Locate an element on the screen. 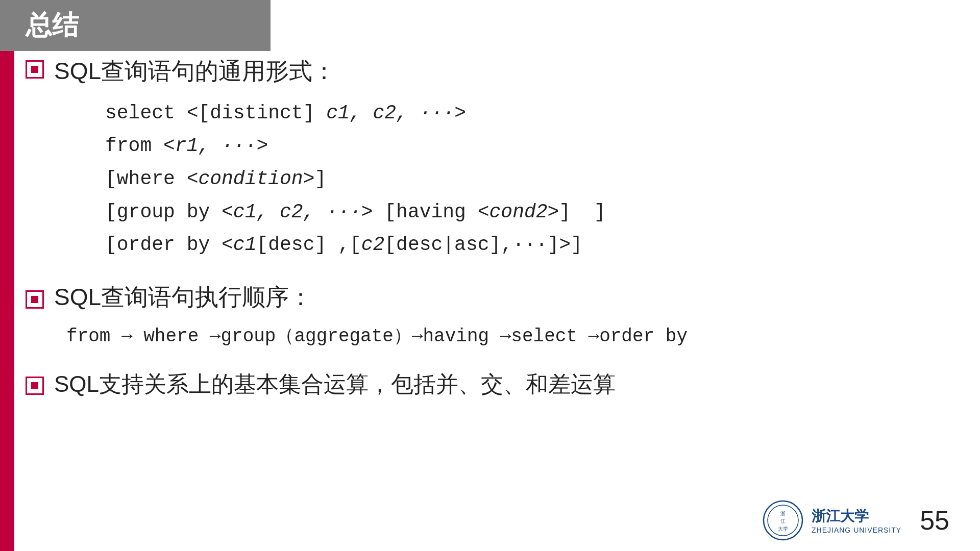  university-name: 浙江大学 ZHEJIANG UNIVERSITY is located at coordinates (856, 520).